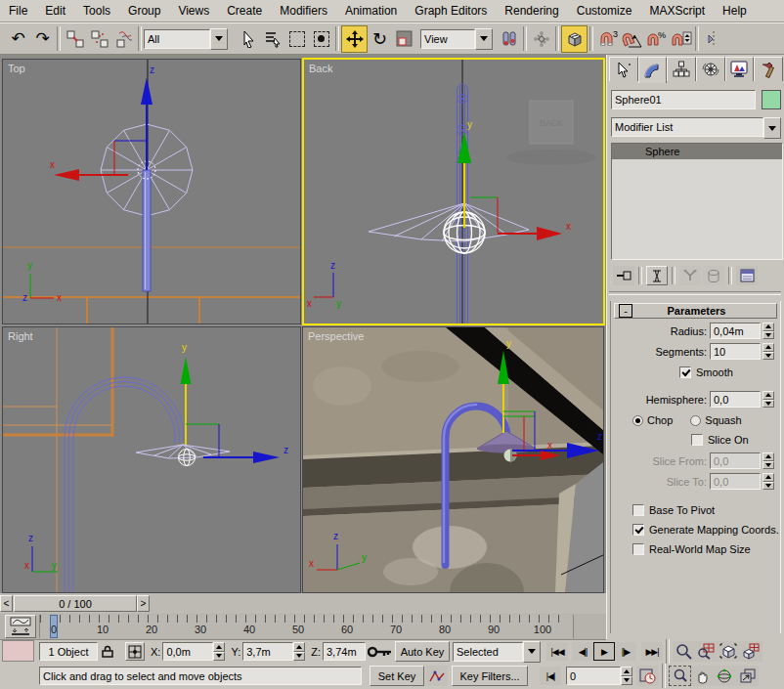  I want to click on chop-radio, so click(637, 420).